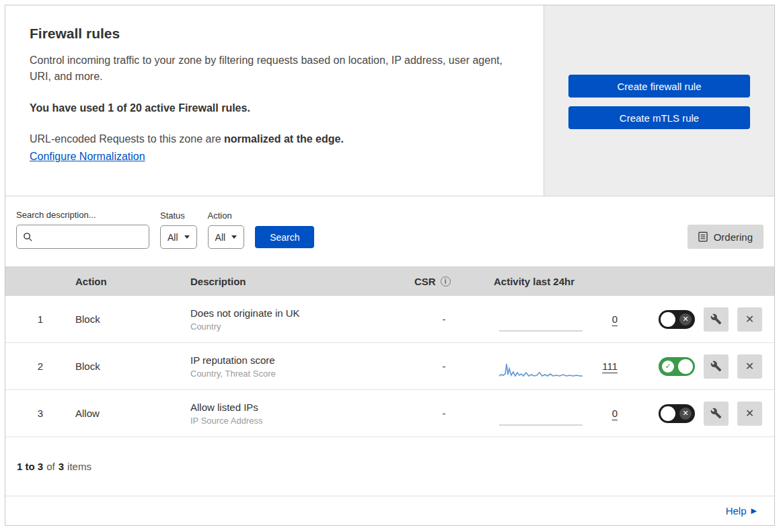 The image size is (781, 532). Describe the element at coordinates (558, 281) in the screenshot. I see `header-activity: Activity last 24hr` at that location.